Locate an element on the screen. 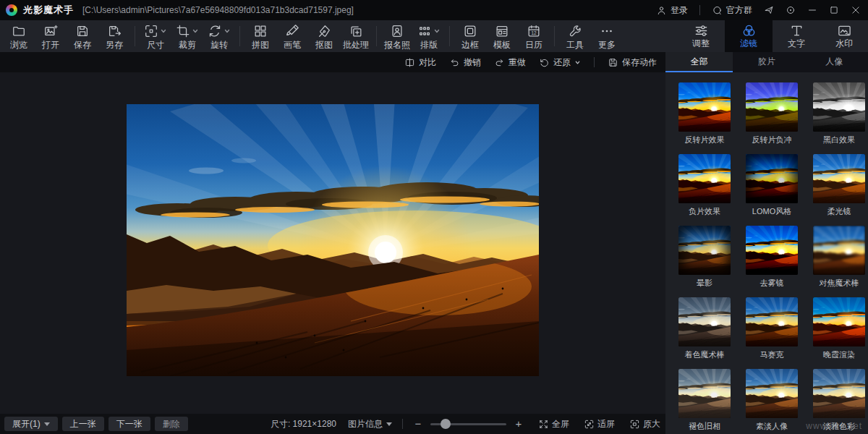 This screenshot has width=868, height=434. zoom-in-button: + is located at coordinates (519, 424).